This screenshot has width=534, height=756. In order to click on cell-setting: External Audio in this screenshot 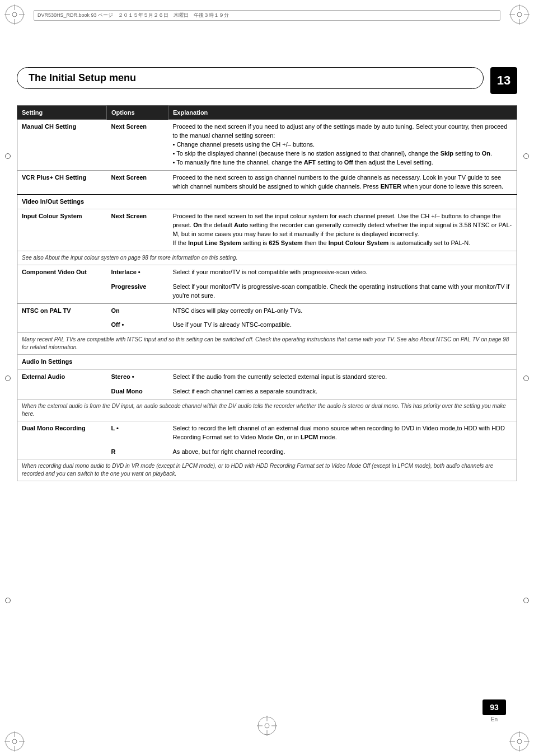, I will do `click(62, 377)`.